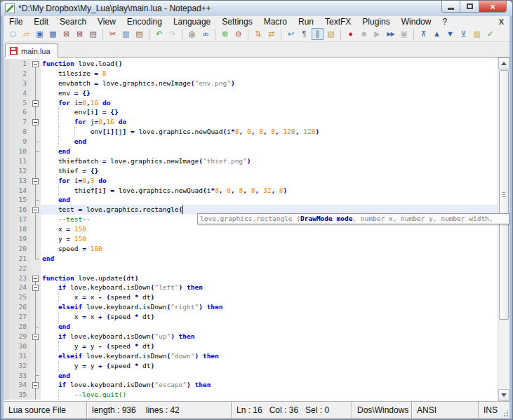  What do you see at coordinates (192, 22) in the screenshot?
I see `menu-item-language: Language` at bounding box center [192, 22].